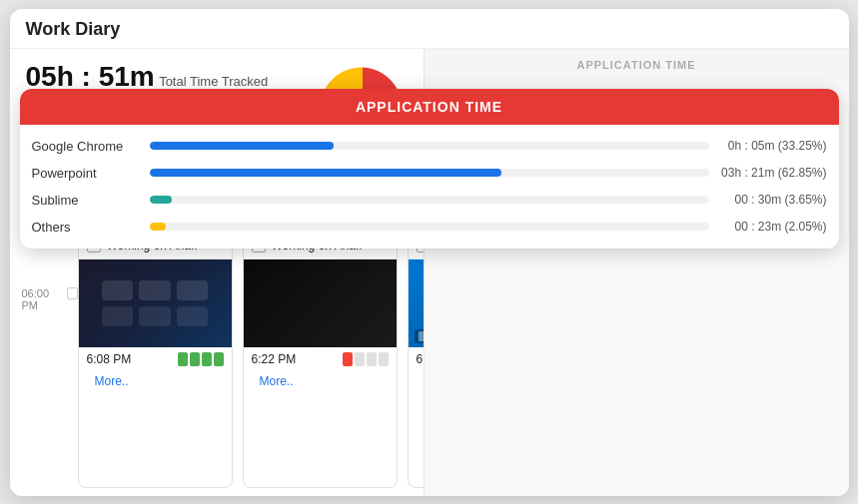 The image size is (858, 504). I want to click on app-bar-fill-others, so click(158, 227).